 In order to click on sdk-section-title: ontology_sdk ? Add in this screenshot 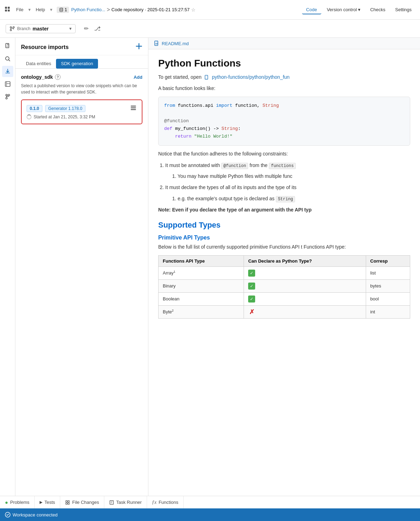, I will do `click(82, 77)`.